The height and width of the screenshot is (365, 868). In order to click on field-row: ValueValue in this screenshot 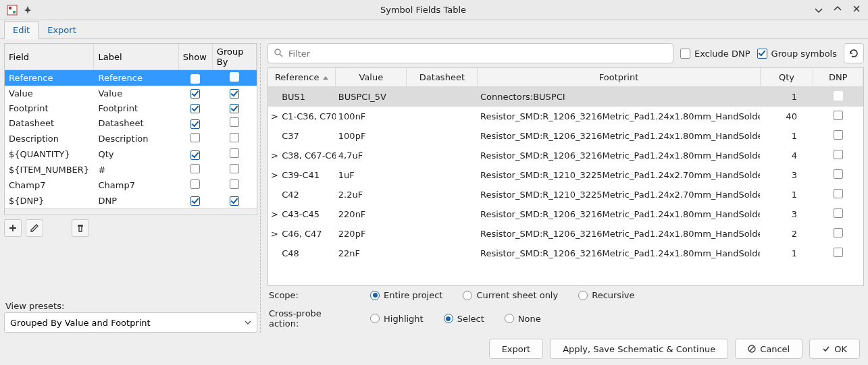, I will do `click(131, 93)`.